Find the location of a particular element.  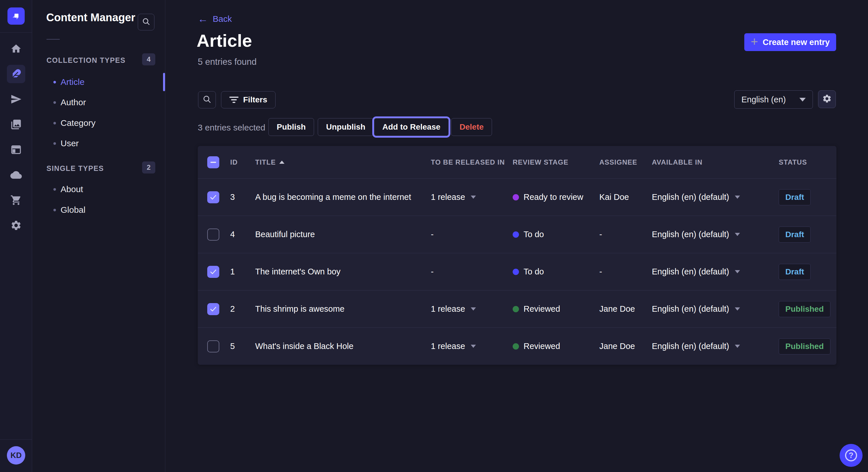

rail-bottom-divider is located at coordinates (16, 440).